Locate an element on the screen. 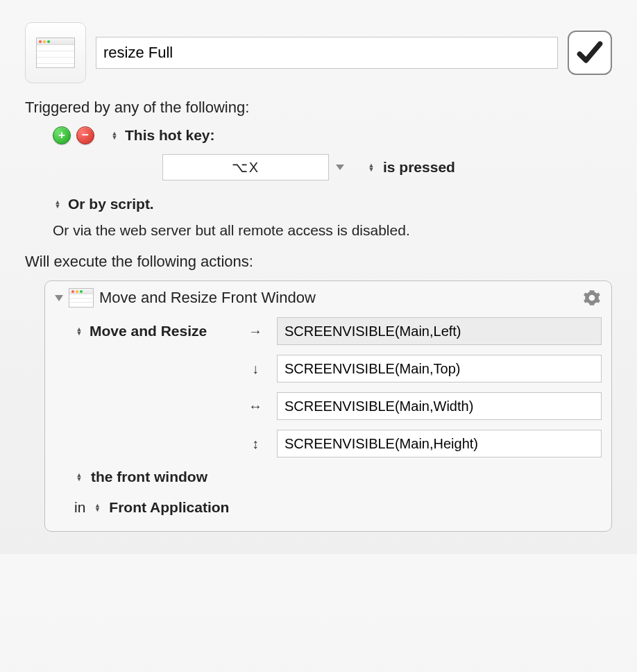  in-label: in is located at coordinates (80, 507).